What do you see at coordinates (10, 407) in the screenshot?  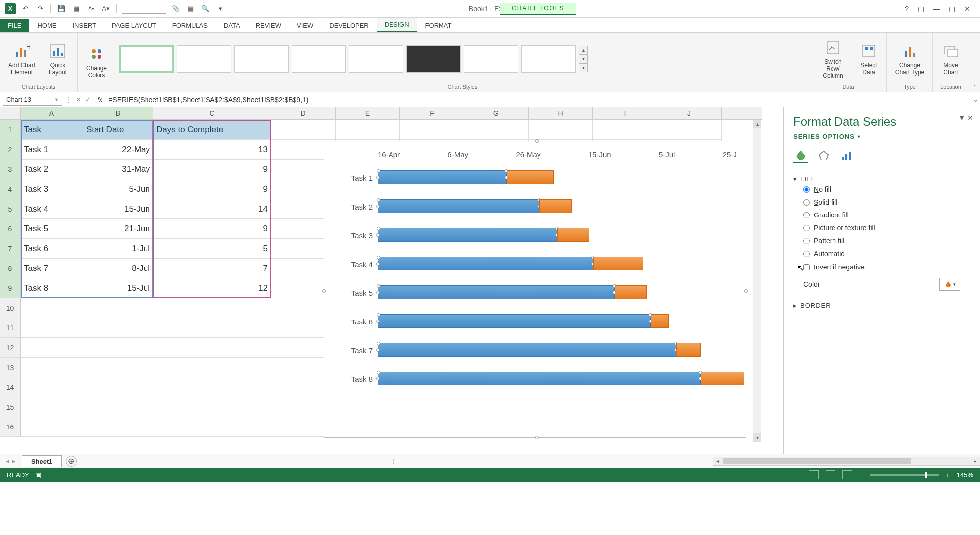 I see `row-header-15: 15` at bounding box center [10, 407].